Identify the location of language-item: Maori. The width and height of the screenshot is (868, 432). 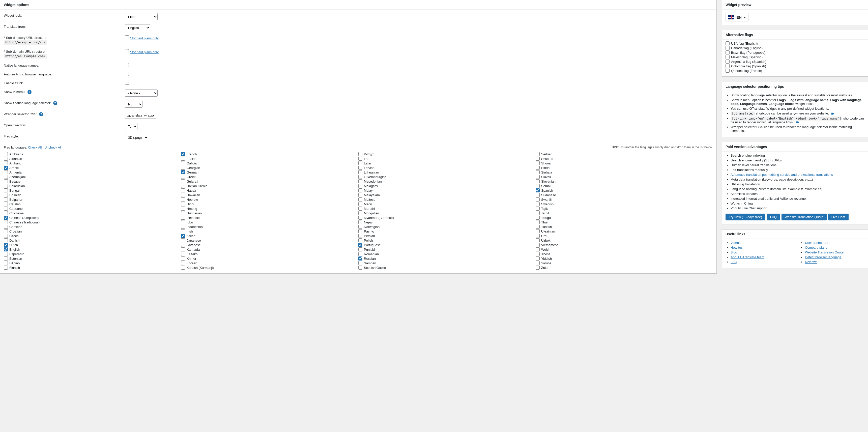
(447, 204).